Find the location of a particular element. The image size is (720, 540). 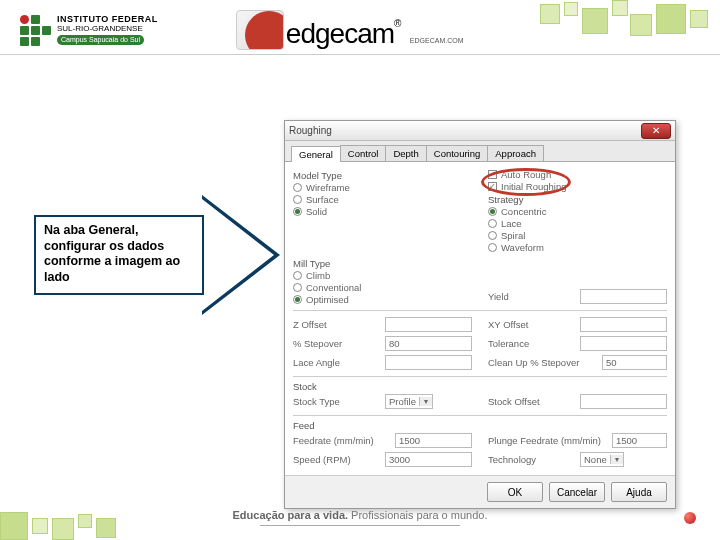

radio-solid: Solid is located at coordinates (382, 212).